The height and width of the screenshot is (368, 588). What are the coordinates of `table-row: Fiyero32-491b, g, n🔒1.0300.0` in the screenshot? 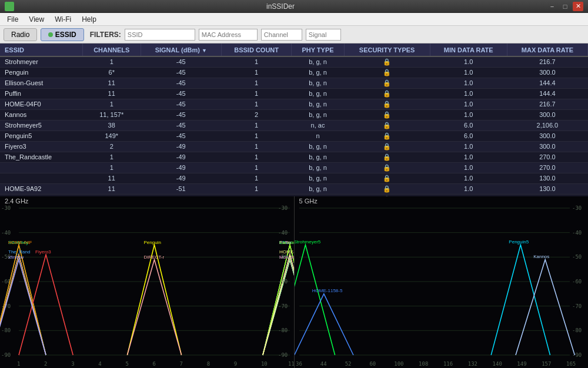 It's located at (294, 146).